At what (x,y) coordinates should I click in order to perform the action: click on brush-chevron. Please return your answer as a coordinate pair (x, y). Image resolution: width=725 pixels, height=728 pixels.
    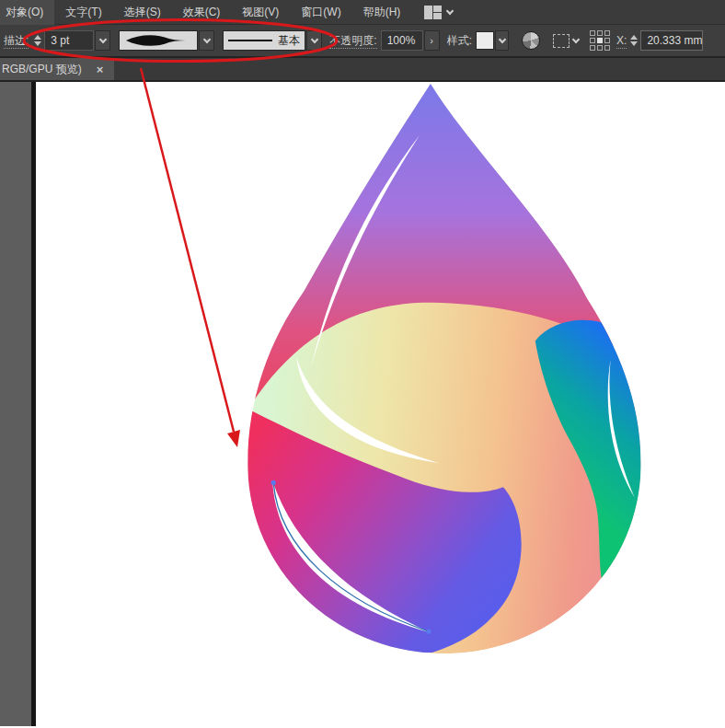
    Looking at the image, I should click on (315, 40).